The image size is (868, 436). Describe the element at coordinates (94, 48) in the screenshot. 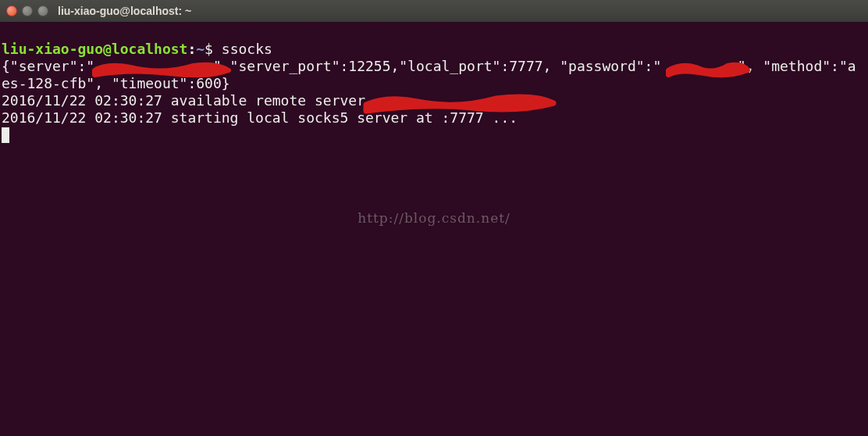

I see `prompt-user-host: liu-xiao-guo@localhost` at that location.